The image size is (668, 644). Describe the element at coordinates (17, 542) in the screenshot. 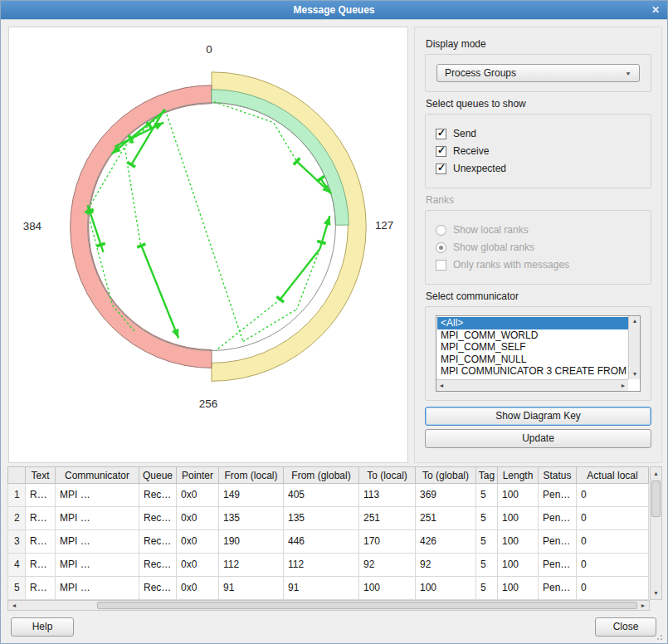

I see `row-number: 3` at that location.